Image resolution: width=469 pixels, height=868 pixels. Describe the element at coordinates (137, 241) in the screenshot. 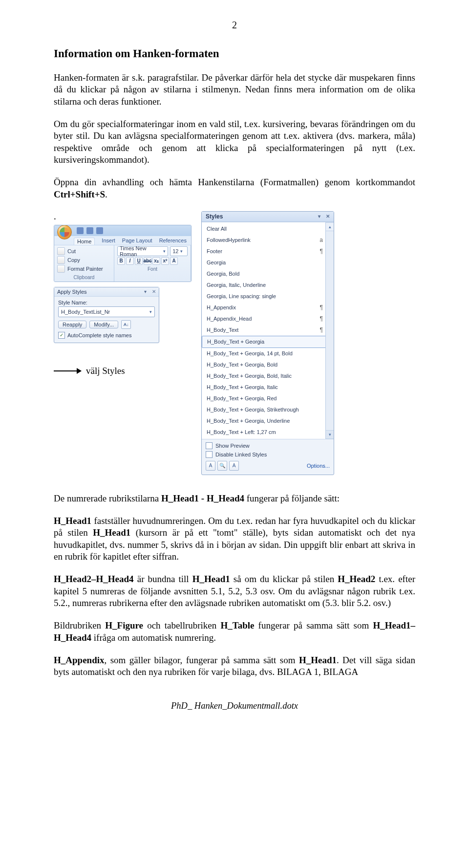

I see `tab-page-layout: Page Layout` at that location.